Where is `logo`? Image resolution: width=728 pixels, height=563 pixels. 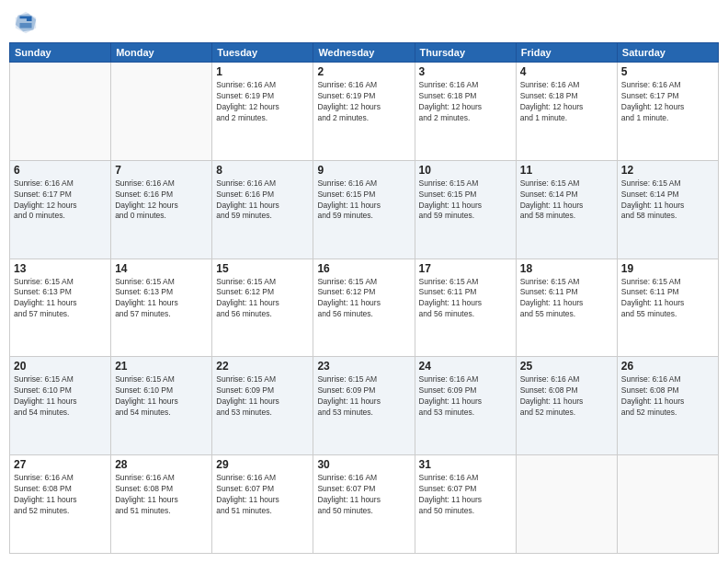 logo is located at coordinates (28, 22).